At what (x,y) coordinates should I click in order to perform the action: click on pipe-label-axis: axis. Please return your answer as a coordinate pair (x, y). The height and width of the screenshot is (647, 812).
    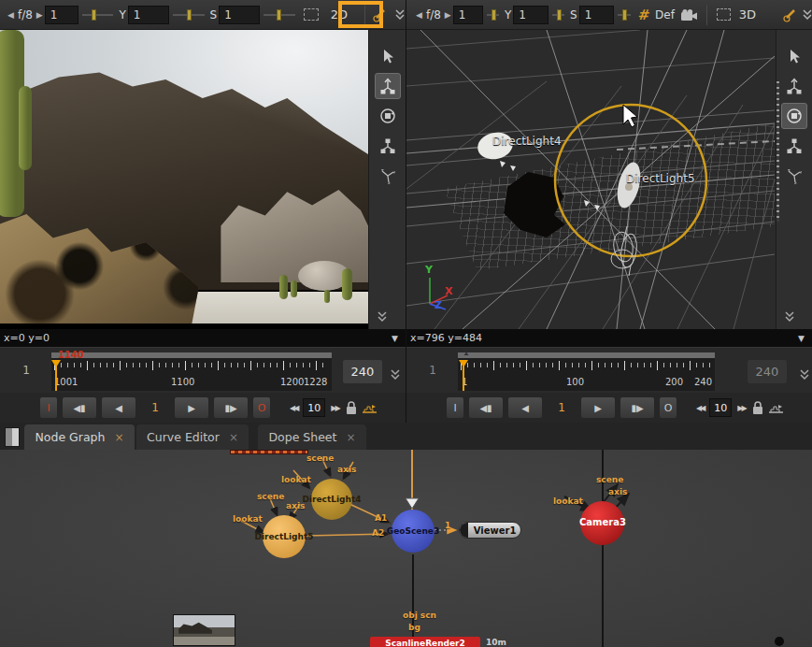
    Looking at the image, I should click on (618, 492).